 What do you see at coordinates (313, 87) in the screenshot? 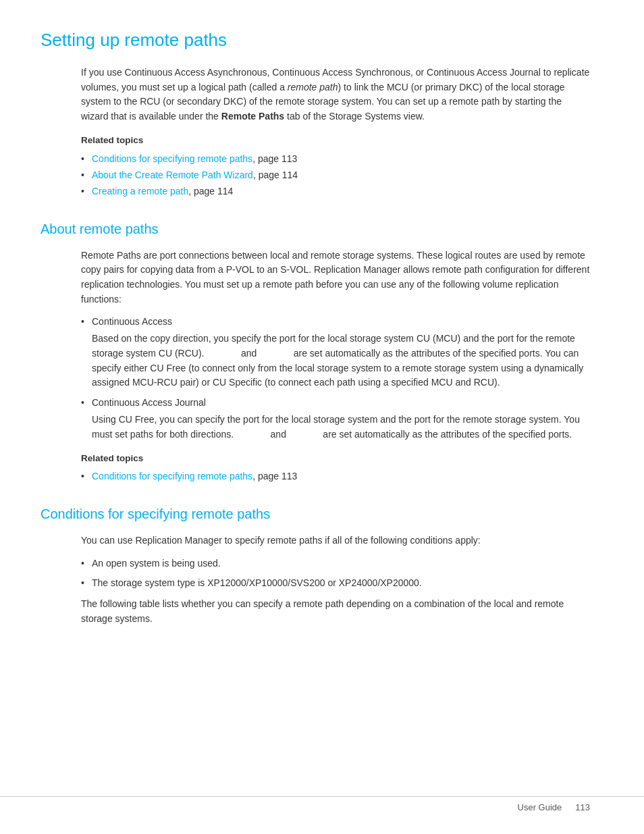
I see `intro-italic: remote path` at bounding box center [313, 87].